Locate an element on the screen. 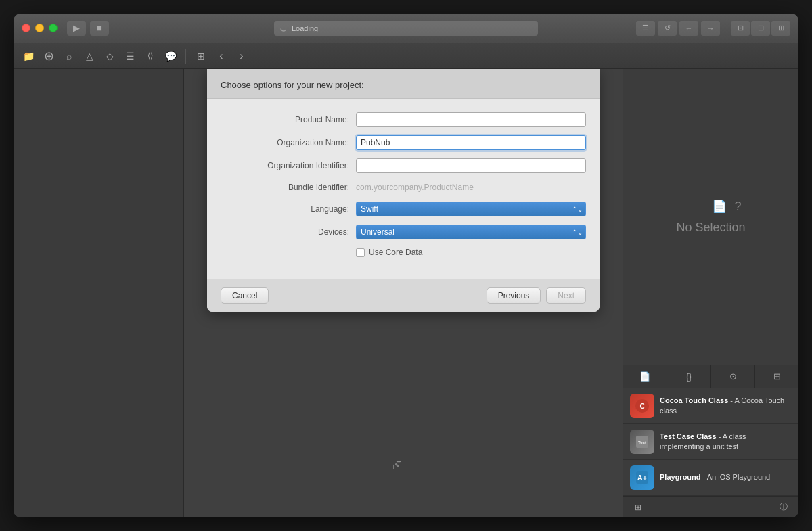 The image size is (812, 531). sheet-title: Choose options for your new project: is located at coordinates (403, 85).